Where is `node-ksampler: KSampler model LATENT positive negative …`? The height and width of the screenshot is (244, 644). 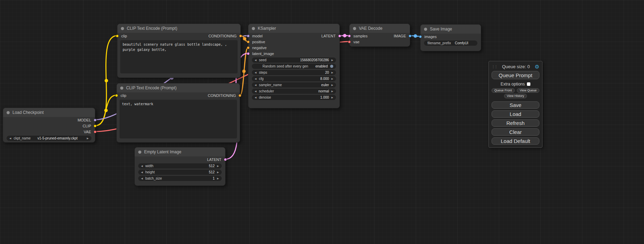 node-ksampler: KSampler model LATENT positive negative … is located at coordinates (294, 66).